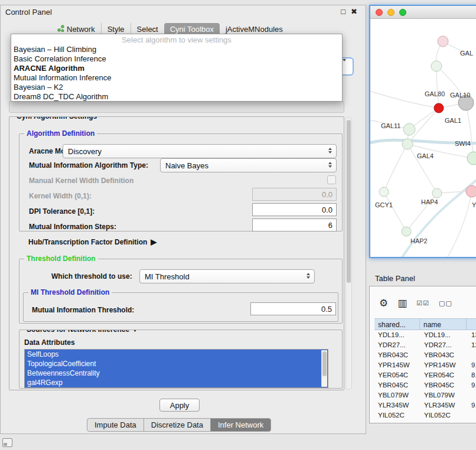 The width and height of the screenshot is (476, 450). Describe the element at coordinates (177, 59) in the screenshot. I see `menu-item: Basic Correlation Inference` at that location.